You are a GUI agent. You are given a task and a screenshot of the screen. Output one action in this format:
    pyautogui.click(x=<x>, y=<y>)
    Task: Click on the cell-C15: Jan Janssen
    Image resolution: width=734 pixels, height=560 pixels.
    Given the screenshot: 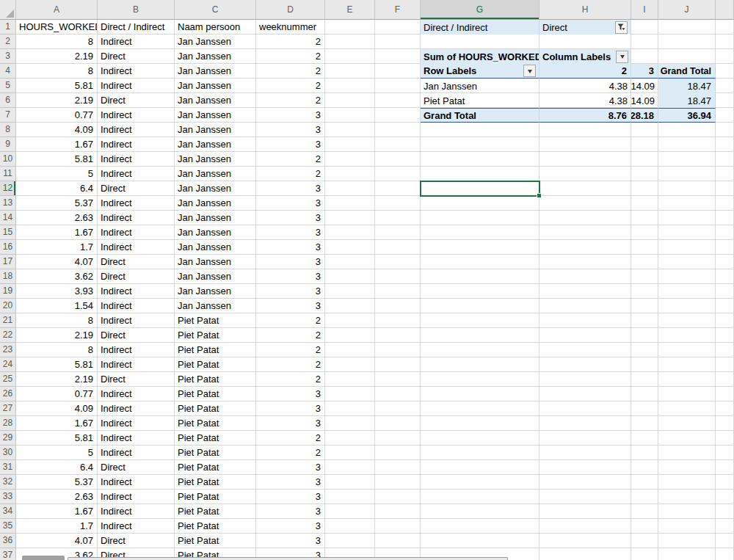 What is the action you would take?
    pyautogui.click(x=216, y=233)
    